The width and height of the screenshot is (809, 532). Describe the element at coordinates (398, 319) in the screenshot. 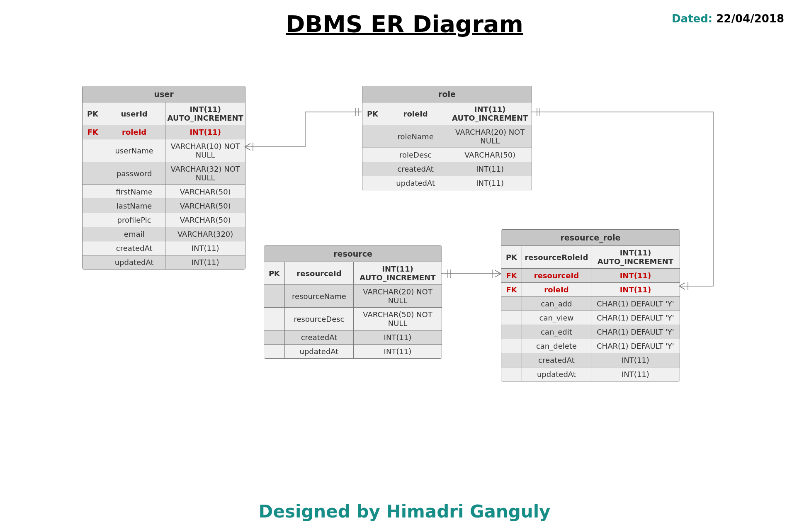

I see `column-type-cell: VARCHAR(50) NOT NULL` at that location.